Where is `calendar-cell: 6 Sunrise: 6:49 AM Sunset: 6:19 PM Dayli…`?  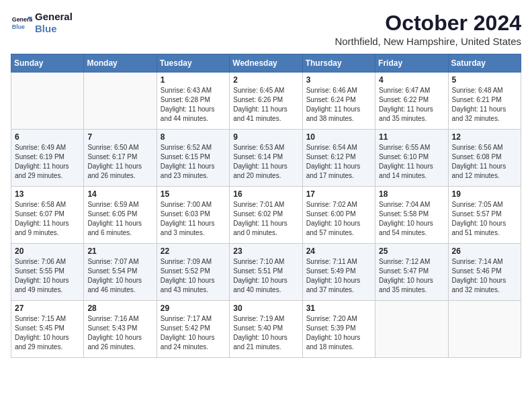 calendar-cell: 6 Sunrise: 6:49 AM Sunset: 6:19 PM Dayli… is located at coordinates (48, 158).